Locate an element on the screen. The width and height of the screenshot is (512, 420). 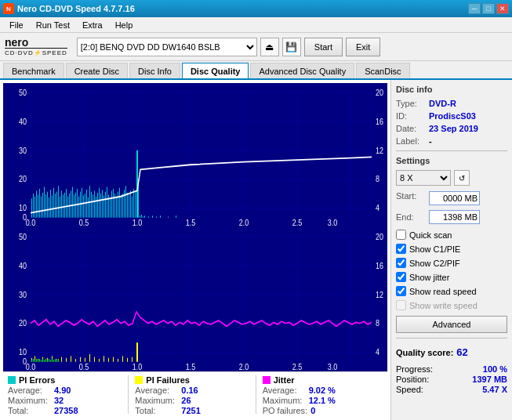
tab-disc-info: Disc Info is located at coordinates (155, 71).